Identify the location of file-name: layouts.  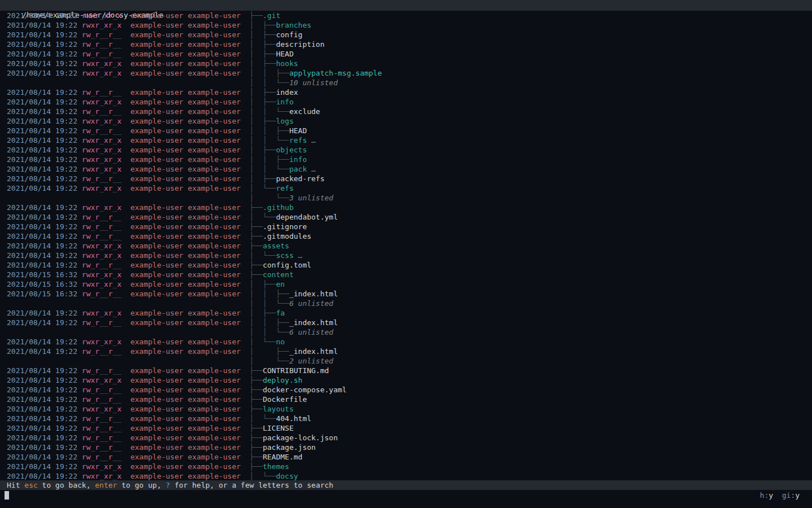
(279, 409).